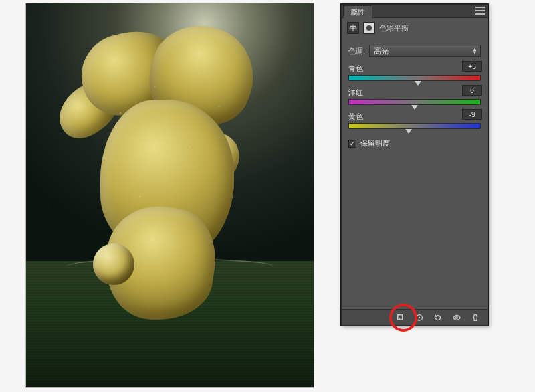 The width and height of the screenshot is (535, 392). Describe the element at coordinates (472, 66) in the screenshot. I see `slider-value-input: +5` at that location.